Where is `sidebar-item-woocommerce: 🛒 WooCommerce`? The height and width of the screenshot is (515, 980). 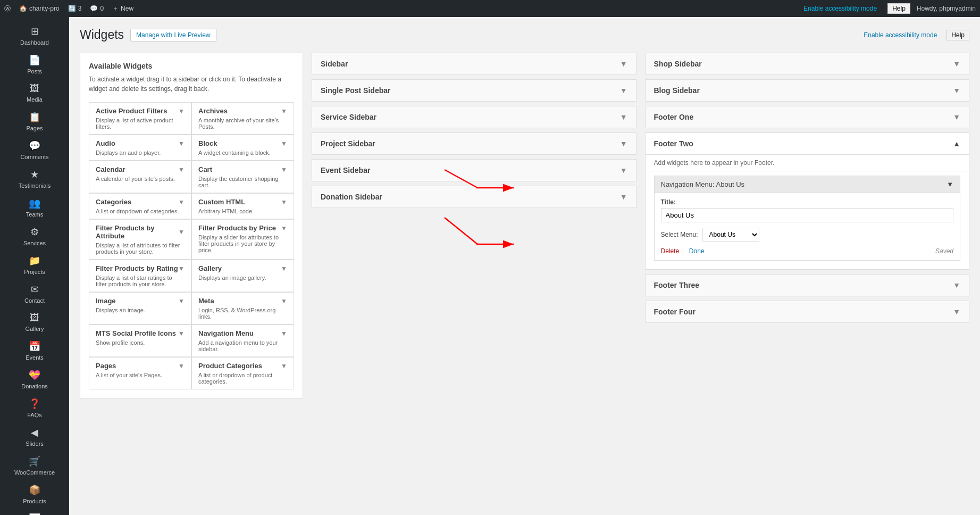 sidebar-item-woocommerce: 🛒 WooCommerce is located at coordinates (35, 466).